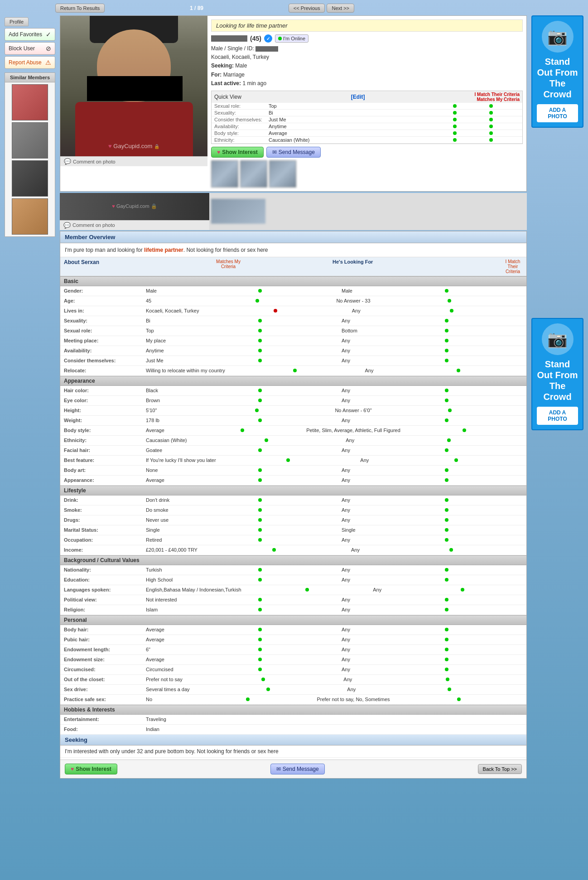 The width and height of the screenshot is (588, 880). Describe the element at coordinates (30, 63) in the screenshot. I see `report-abuse-button: Report Abuse ⚠` at that location.